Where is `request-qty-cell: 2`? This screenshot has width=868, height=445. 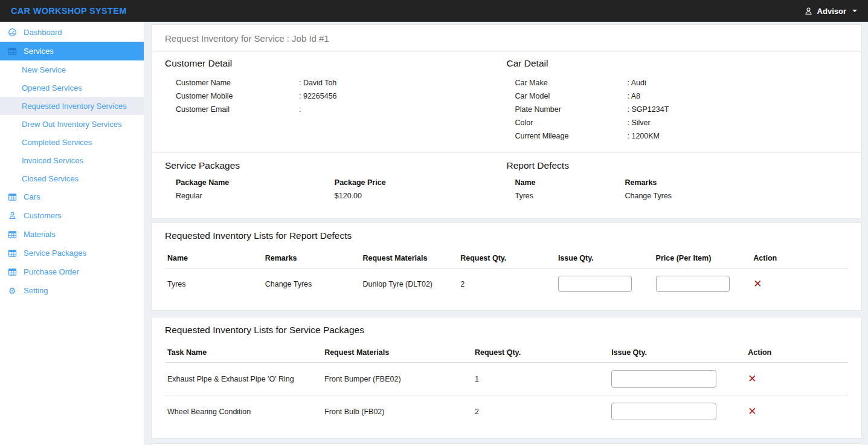 request-qty-cell: 2 is located at coordinates (507, 284).